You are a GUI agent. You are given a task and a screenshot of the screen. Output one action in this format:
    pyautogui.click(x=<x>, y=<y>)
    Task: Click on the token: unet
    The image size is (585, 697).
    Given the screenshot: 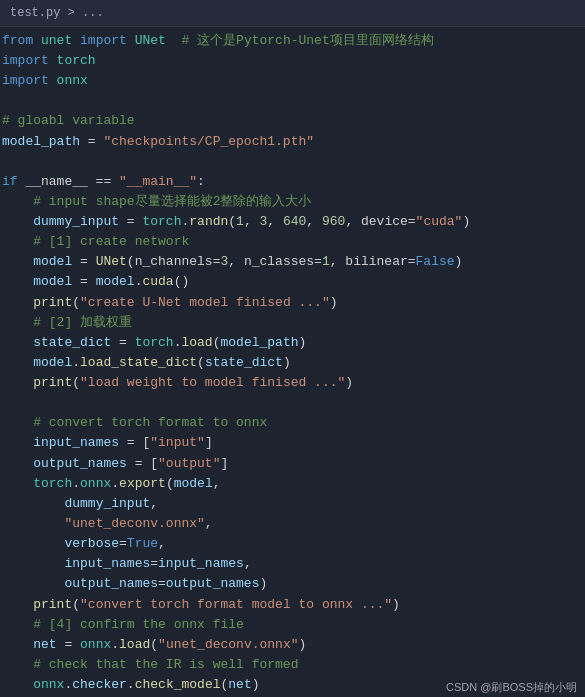 What is the action you would take?
    pyautogui.click(x=56, y=40)
    